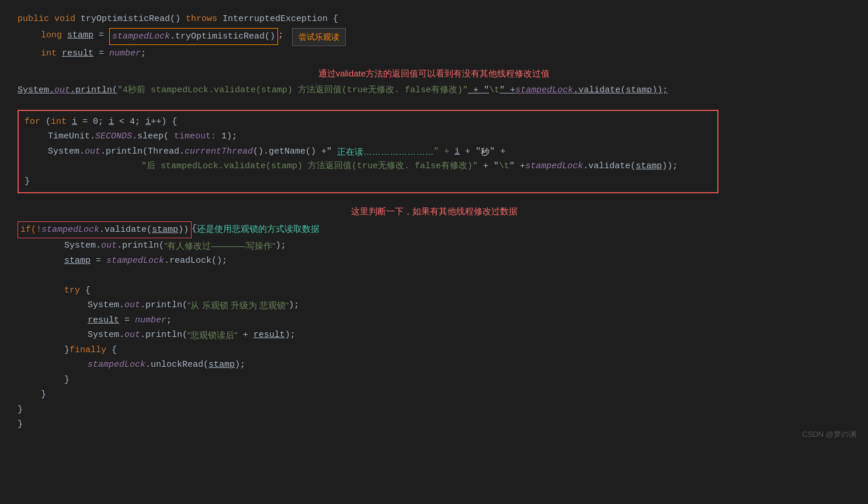 Image resolution: width=868 pixels, height=504 pixels. Describe the element at coordinates (434, 91) in the screenshot. I see `code-line-4: System.out.println("4秒前 stampedLock.vali…` at that location.